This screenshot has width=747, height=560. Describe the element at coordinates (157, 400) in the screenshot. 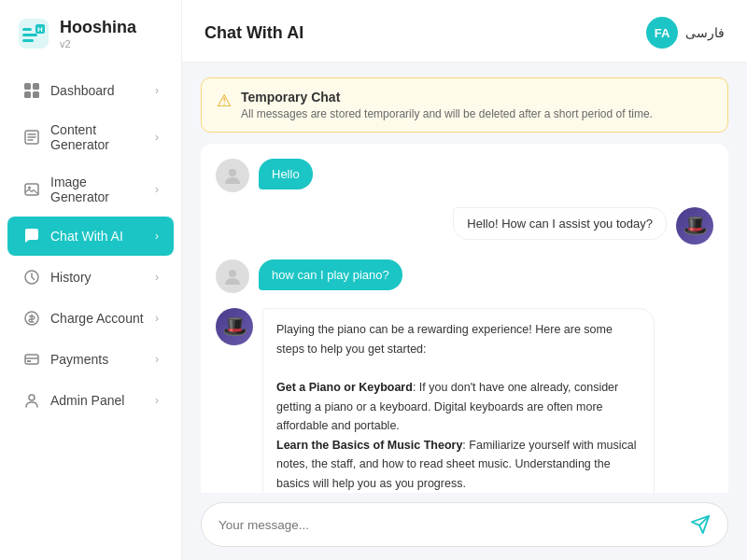

I see `admin-panel-chevron: ›` at that location.